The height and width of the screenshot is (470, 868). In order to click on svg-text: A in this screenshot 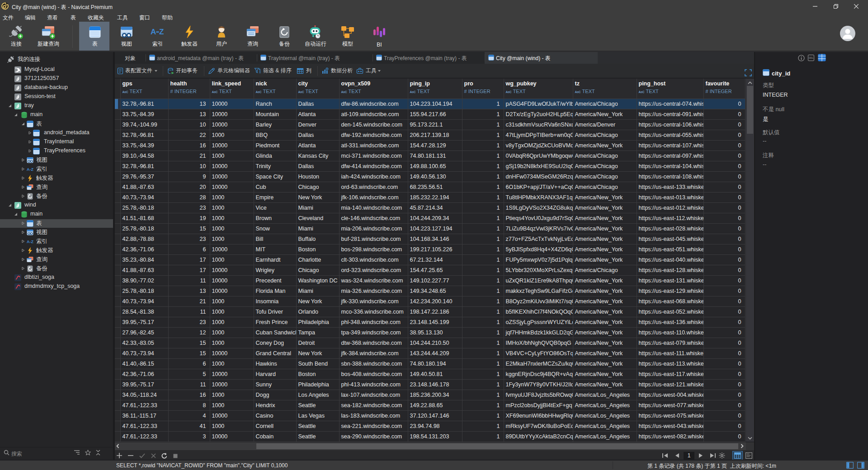, I will do `click(153, 32)`.